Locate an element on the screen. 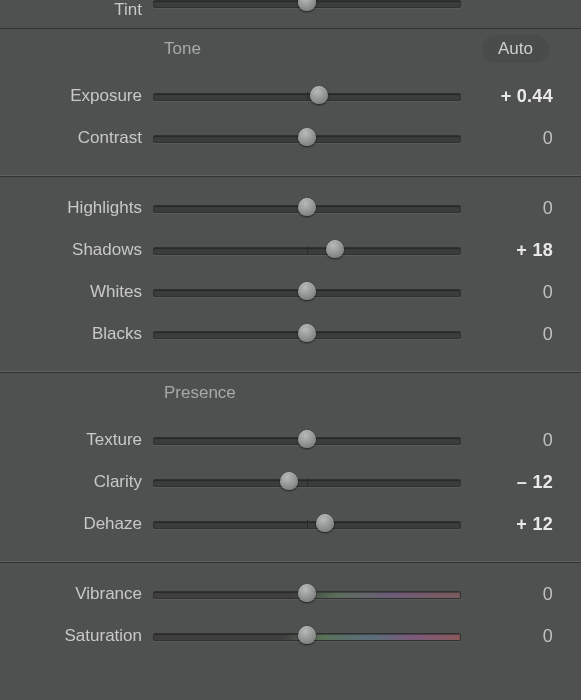 Image resolution: width=581 pixels, height=700 pixels. blacks-label: Blacks is located at coordinates (76, 334).